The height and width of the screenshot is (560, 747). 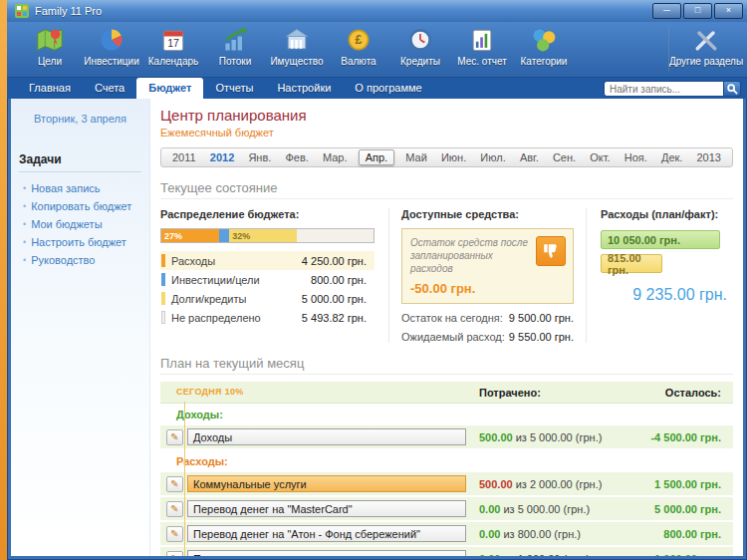 I want to click on toolbar-item-monthly-report: Мес. отчет, so click(x=482, y=46).